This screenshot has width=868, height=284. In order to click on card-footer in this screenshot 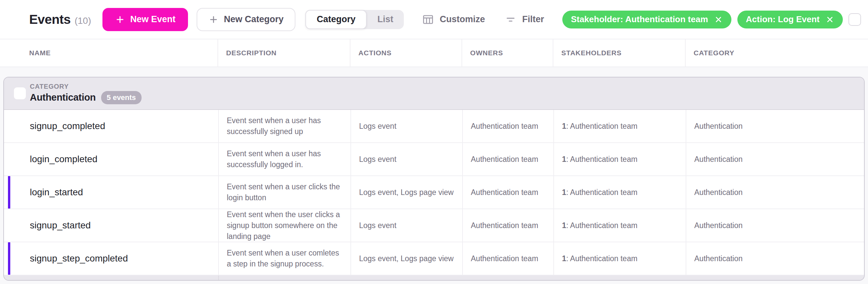, I will do `click(434, 278)`.